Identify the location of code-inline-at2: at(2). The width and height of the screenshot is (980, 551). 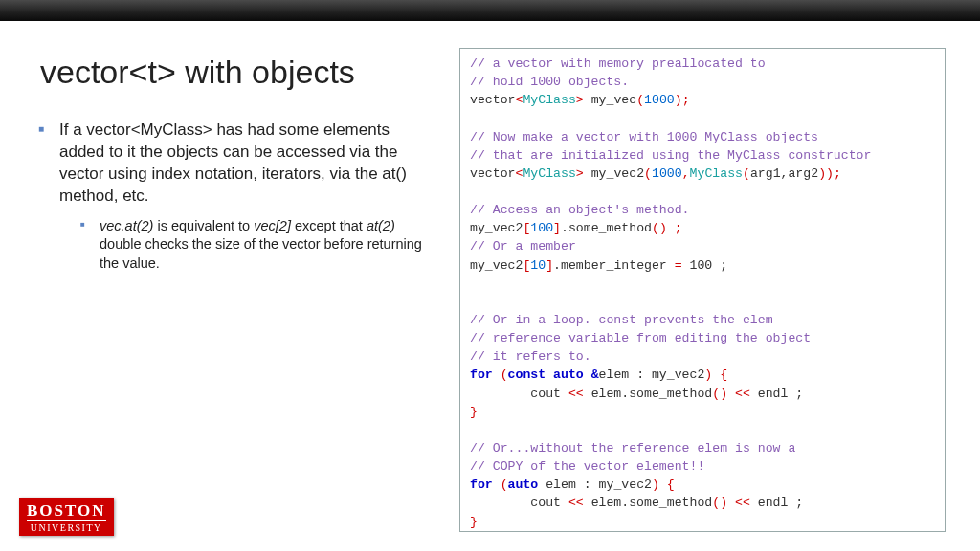
(381, 226).